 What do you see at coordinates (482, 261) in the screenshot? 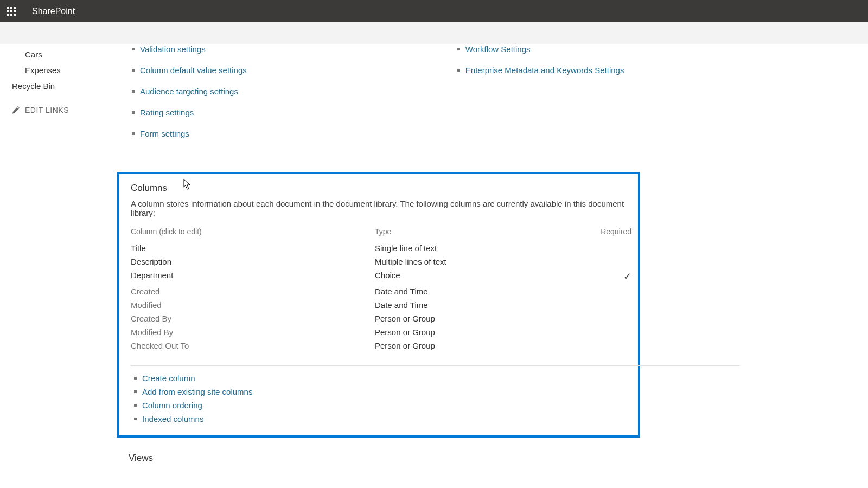
I see `column-type: Multiple lines of text` at bounding box center [482, 261].